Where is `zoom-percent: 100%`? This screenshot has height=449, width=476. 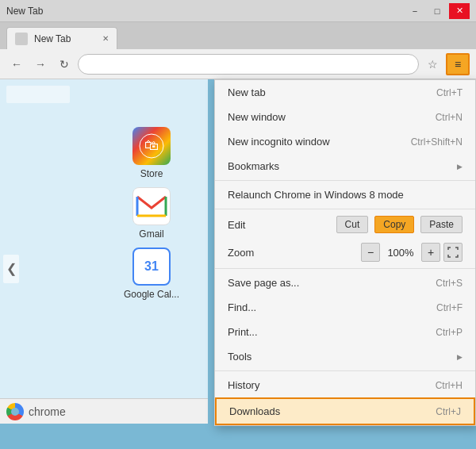 zoom-percent: 100% is located at coordinates (401, 252).